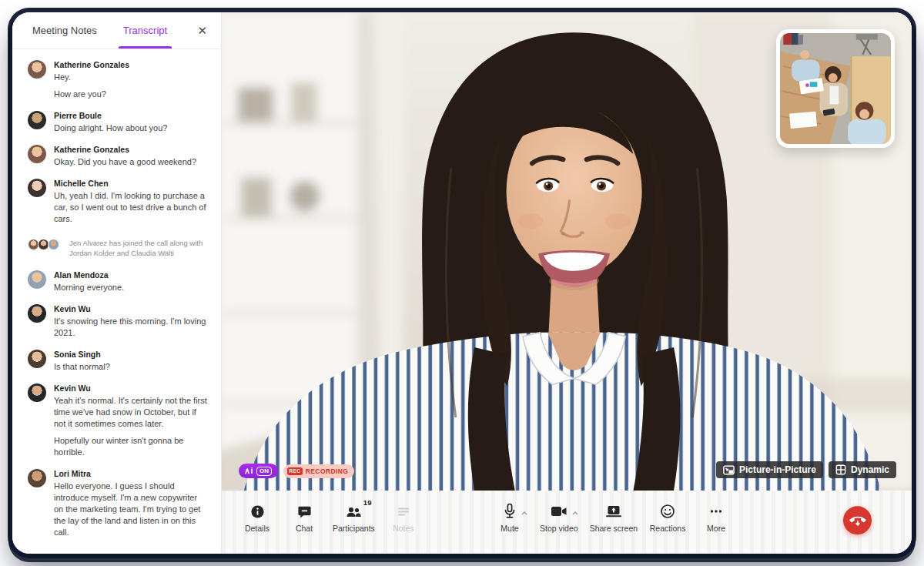  Describe the element at coordinates (296, 471) in the screenshot. I see `status-badges: ∧i ON REC RECORDING` at that location.